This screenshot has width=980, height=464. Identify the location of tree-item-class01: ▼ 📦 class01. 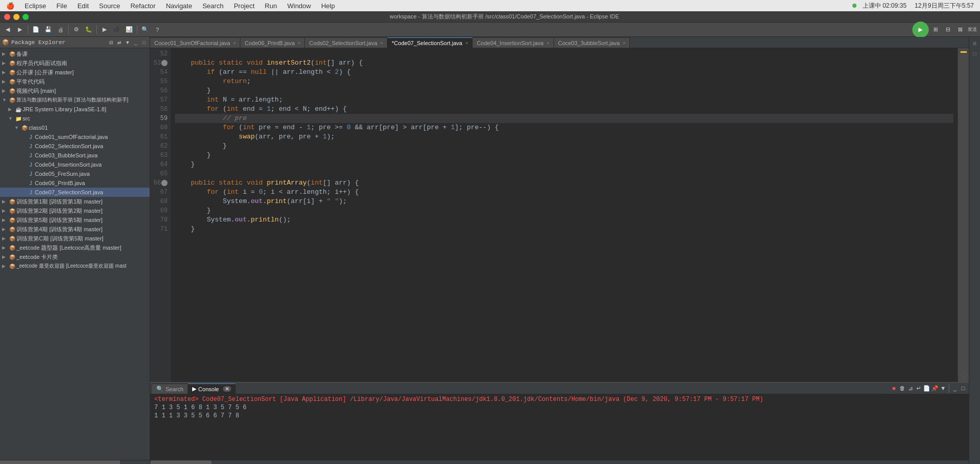
(75, 128).